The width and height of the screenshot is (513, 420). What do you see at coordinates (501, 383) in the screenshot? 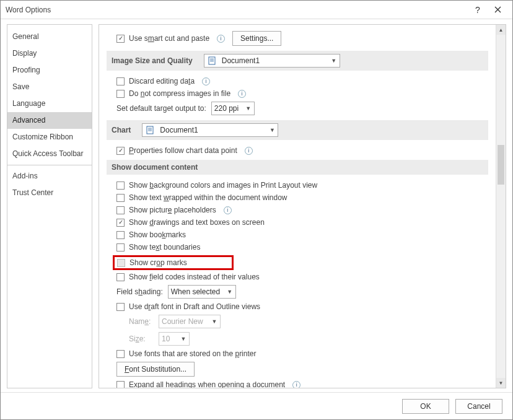
I see `scroll-down-arrow: ▼` at bounding box center [501, 383].